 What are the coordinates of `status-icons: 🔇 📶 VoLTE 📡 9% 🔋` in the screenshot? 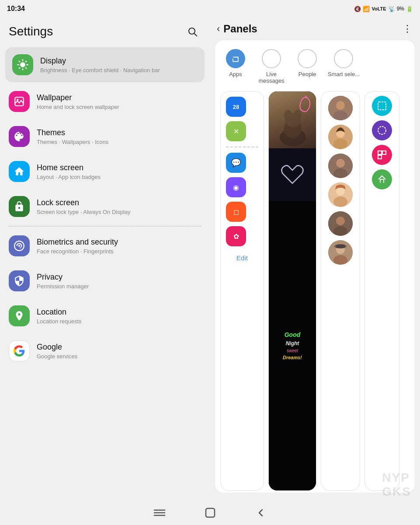 It's located at (384, 9).